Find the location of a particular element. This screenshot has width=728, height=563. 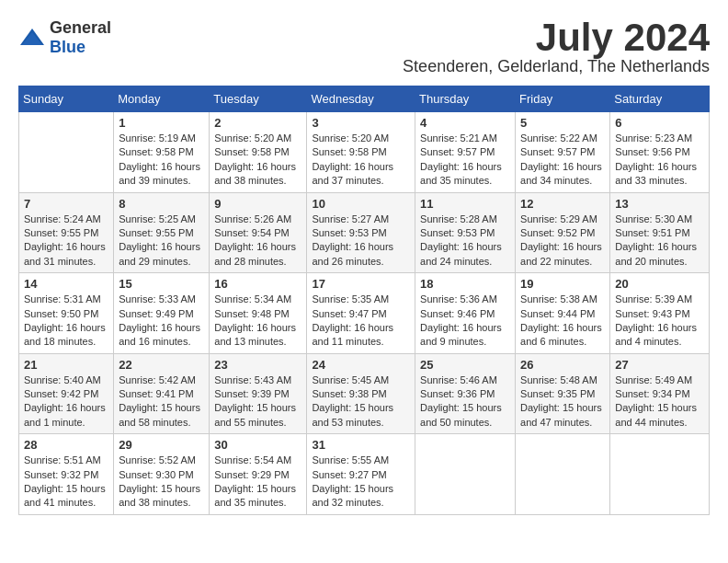

day-info: Sunrise: 5:25 AM Sunset: 9:55 PM Dayligh… is located at coordinates (162, 241).